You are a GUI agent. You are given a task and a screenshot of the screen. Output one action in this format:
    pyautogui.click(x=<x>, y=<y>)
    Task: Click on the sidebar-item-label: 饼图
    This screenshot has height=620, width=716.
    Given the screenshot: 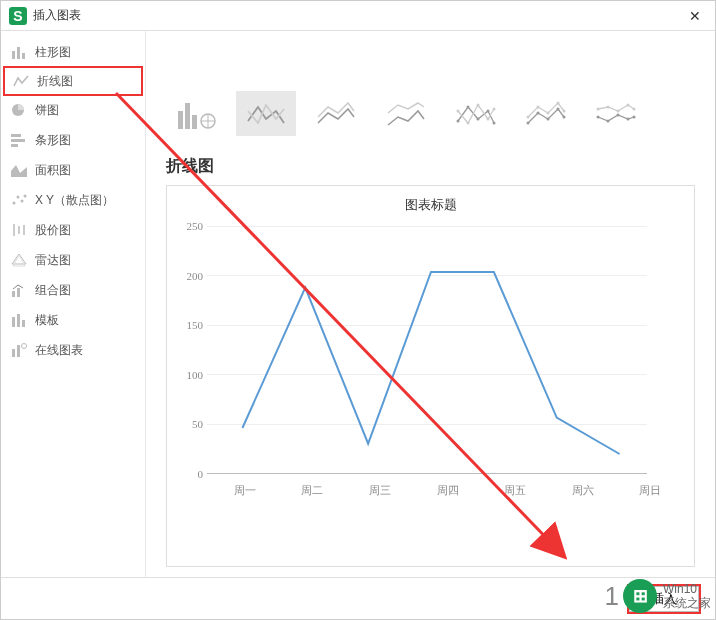 What is the action you would take?
    pyautogui.click(x=47, y=110)
    